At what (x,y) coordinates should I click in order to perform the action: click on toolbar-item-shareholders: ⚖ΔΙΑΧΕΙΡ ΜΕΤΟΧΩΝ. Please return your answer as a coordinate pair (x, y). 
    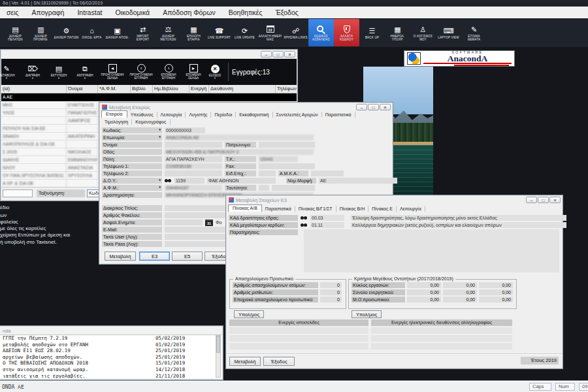
    Looking at the image, I should click on (169, 33).